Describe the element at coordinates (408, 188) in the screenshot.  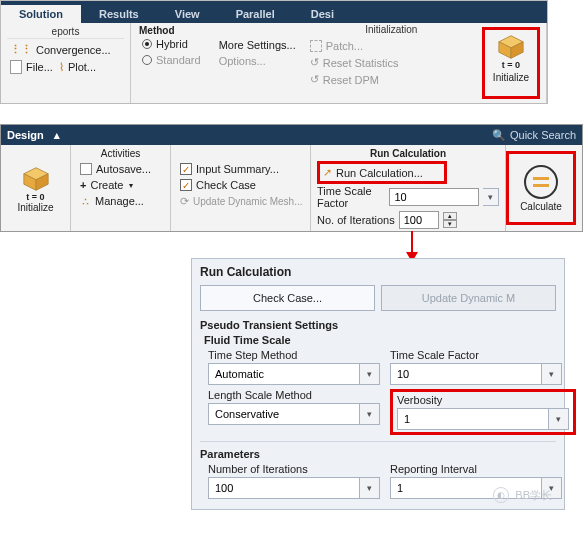
I see `group-run-calculation: Run Calculation ➚Run Calculation... Time…` at that location.